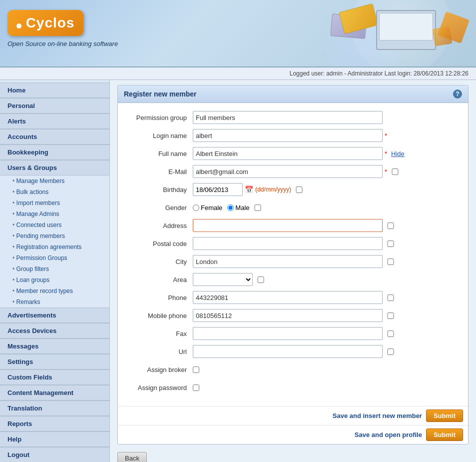  I want to click on gender-row: Gender Female Male, so click(293, 208).